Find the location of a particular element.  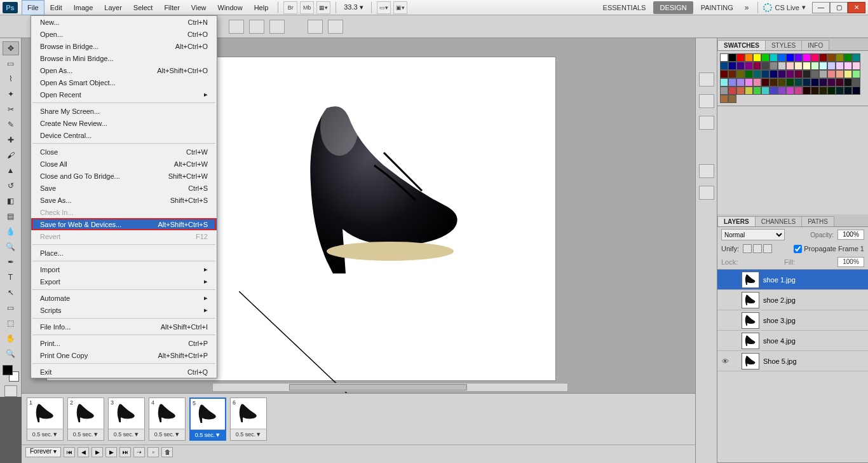

actions-dock-icon is located at coordinates (707, 123).